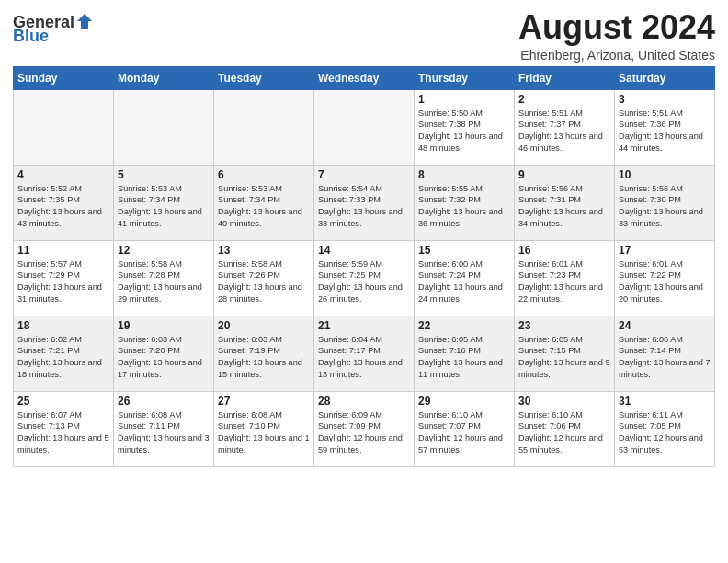 The image size is (728, 563). I want to click on day-info: Sunrise: 6:04 AMSunset: 7:17 PMDaylight:…, so click(364, 358).